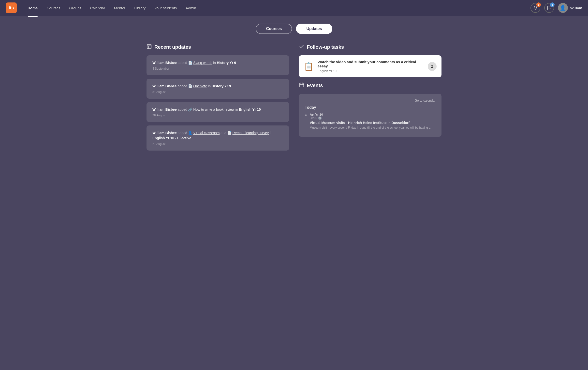  I want to click on user-name: William, so click(576, 8).